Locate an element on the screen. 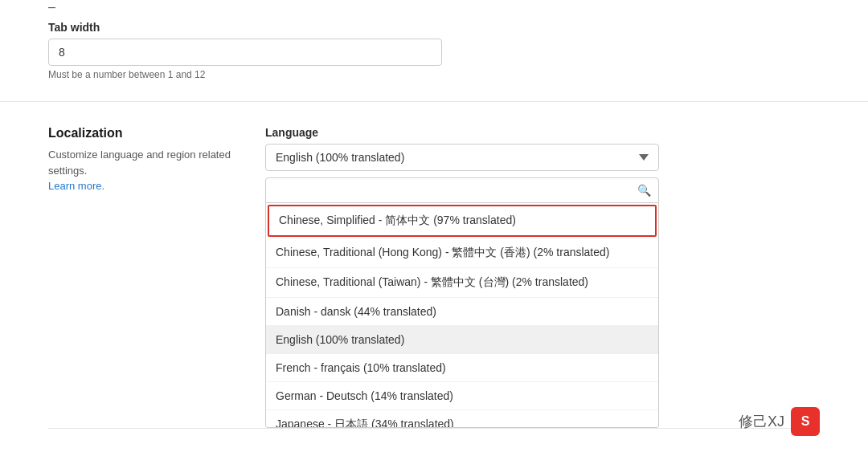 Image resolution: width=868 pixels, height=452 pixels. language-select: English (100% translated) is located at coordinates (462, 157).